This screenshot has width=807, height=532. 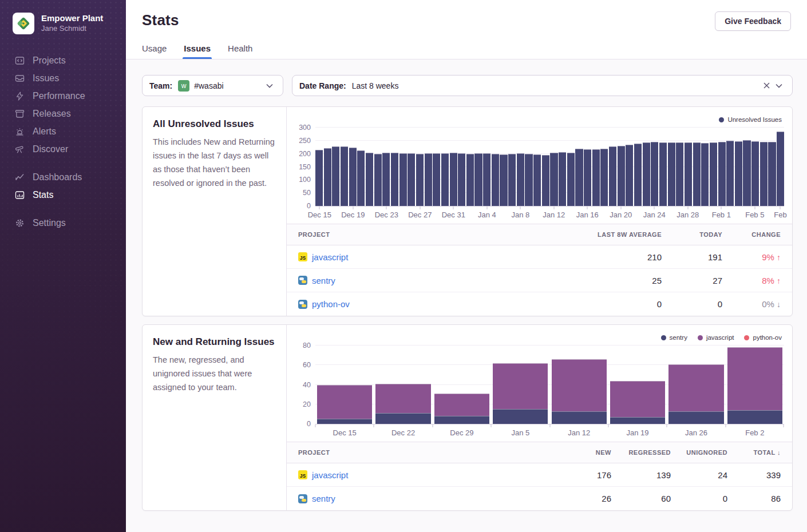 I want to click on legend-javascript: javascript, so click(x=716, y=338).